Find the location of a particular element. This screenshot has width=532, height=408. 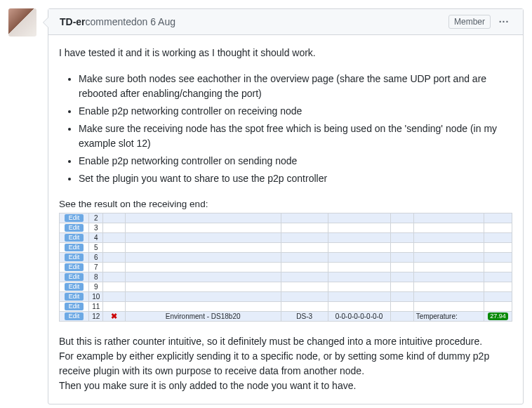

timestamp-link: on 6 Aug is located at coordinates (156, 22).